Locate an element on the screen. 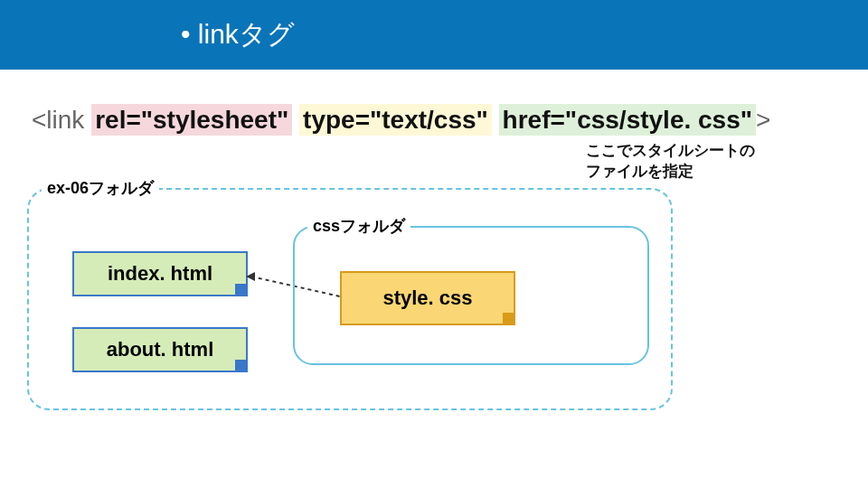 This screenshot has height=488, width=868. code-close: > is located at coordinates (763, 119).